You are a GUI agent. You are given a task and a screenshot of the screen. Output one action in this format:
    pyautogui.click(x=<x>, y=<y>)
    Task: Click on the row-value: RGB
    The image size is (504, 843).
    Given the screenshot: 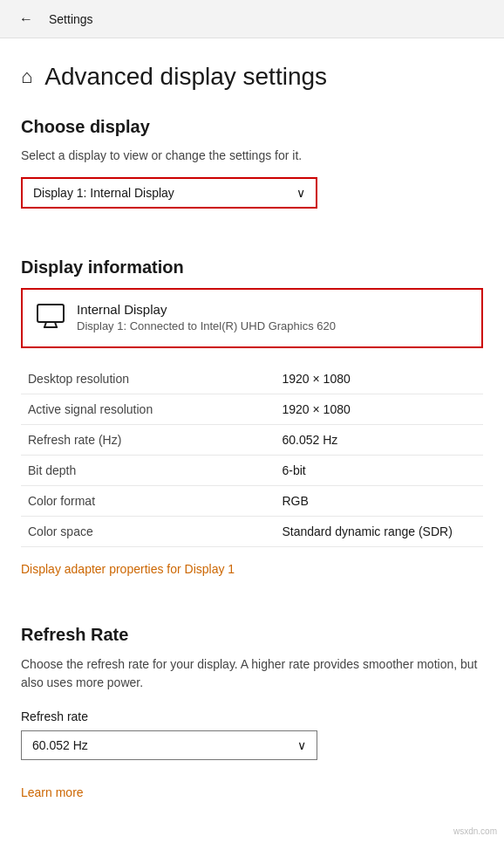 What is the action you would take?
    pyautogui.click(x=380, y=501)
    